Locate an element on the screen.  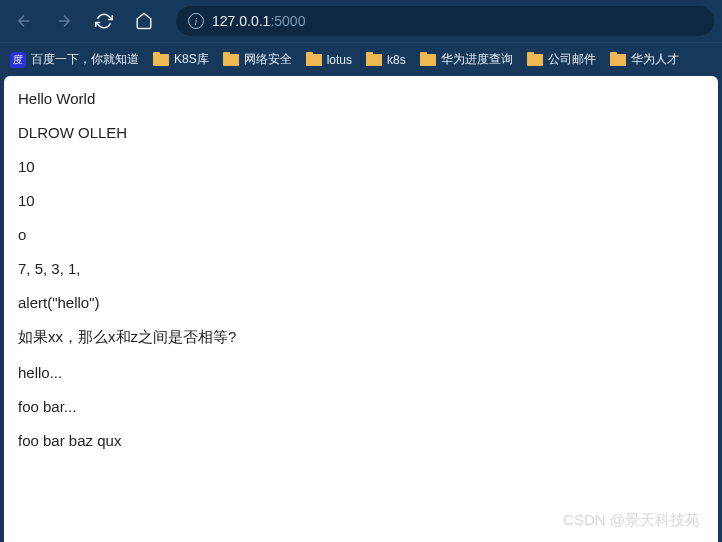
forward-button is located at coordinates (64, 21).